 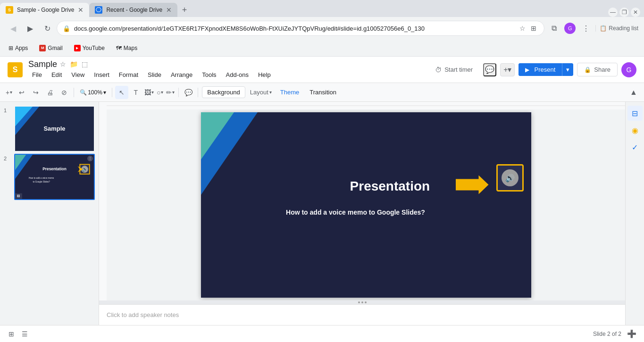 I want to click on speaker-notes: Click to add speaker notes, so click(x=362, y=315).